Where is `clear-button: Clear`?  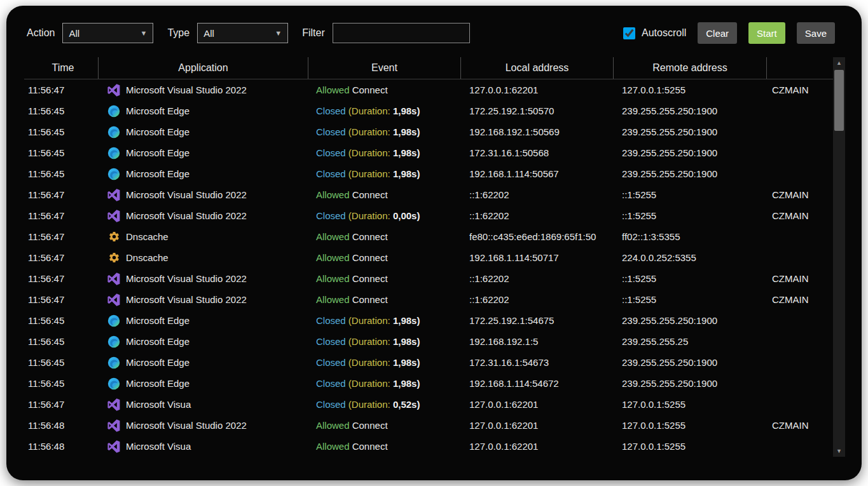
clear-button: Clear is located at coordinates (717, 33).